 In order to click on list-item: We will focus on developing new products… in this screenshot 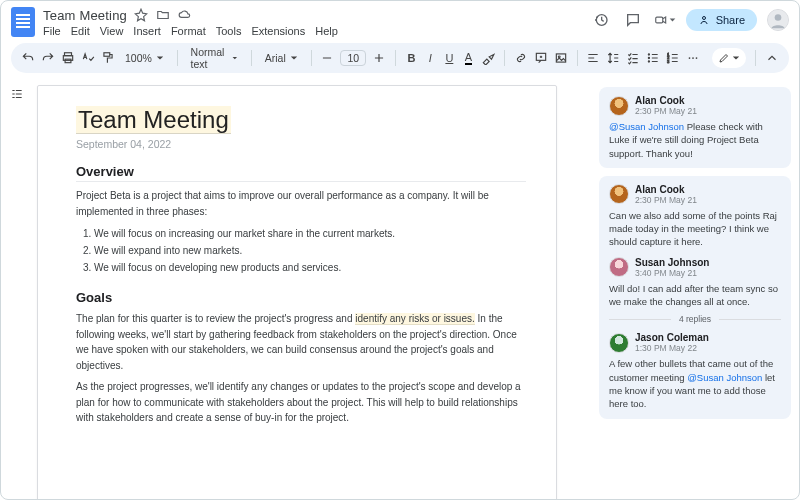, I will do `click(310, 268)`.